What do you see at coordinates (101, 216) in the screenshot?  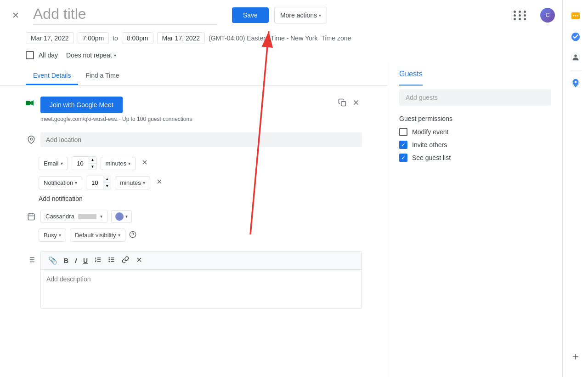 I see `calendar-chevron-icon: ▾` at bounding box center [101, 216].